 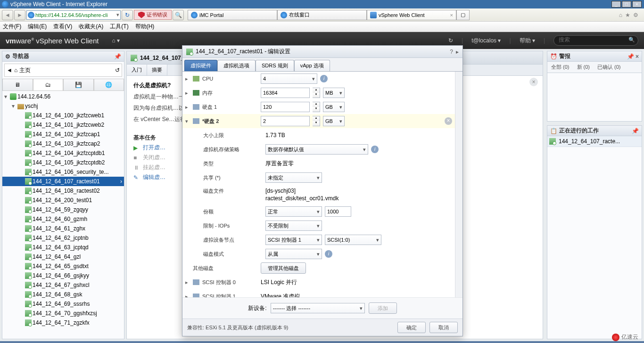 I want to click on tree-item: 144_12_64_59_zgqyy, so click(x=63, y=210).